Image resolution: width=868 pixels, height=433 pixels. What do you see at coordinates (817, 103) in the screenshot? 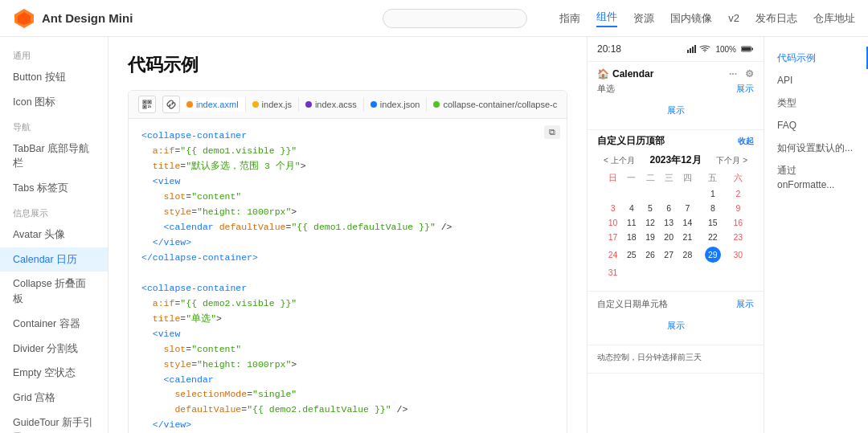
I see `right-nav-types: 类型` at bounding box center [817, 103].